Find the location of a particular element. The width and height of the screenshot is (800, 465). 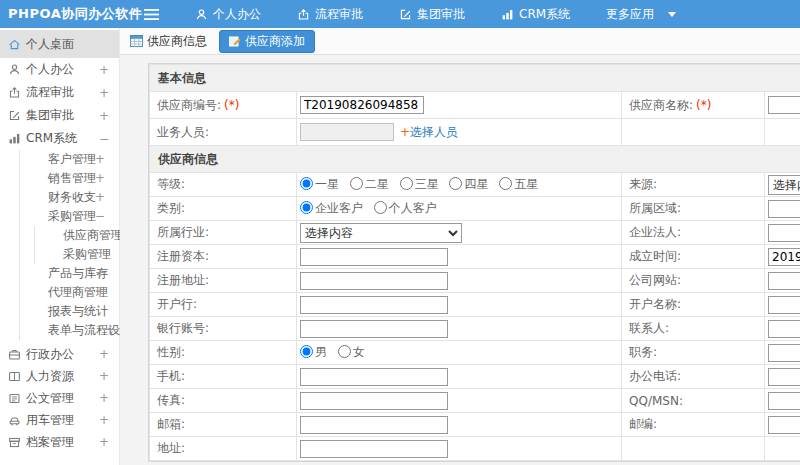

office-phone-input is located at coordinates (784, 377).